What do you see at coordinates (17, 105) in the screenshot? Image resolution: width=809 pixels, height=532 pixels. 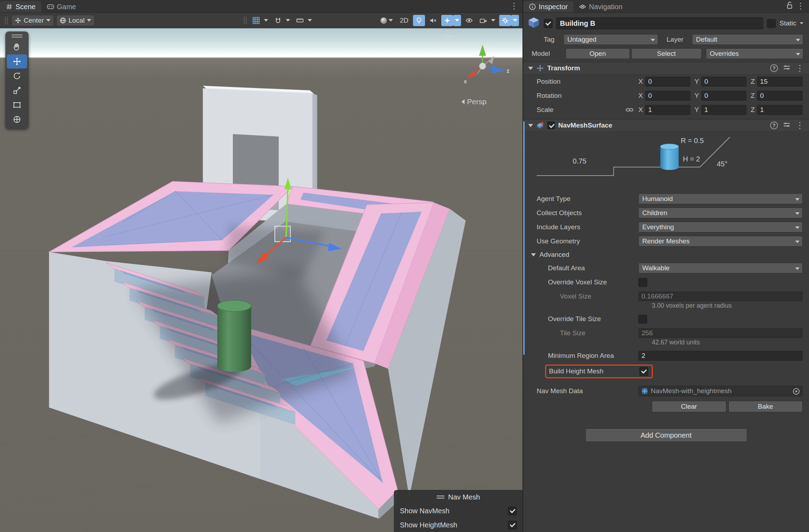 I see `rect-tool` at bounding box center [17, 105].